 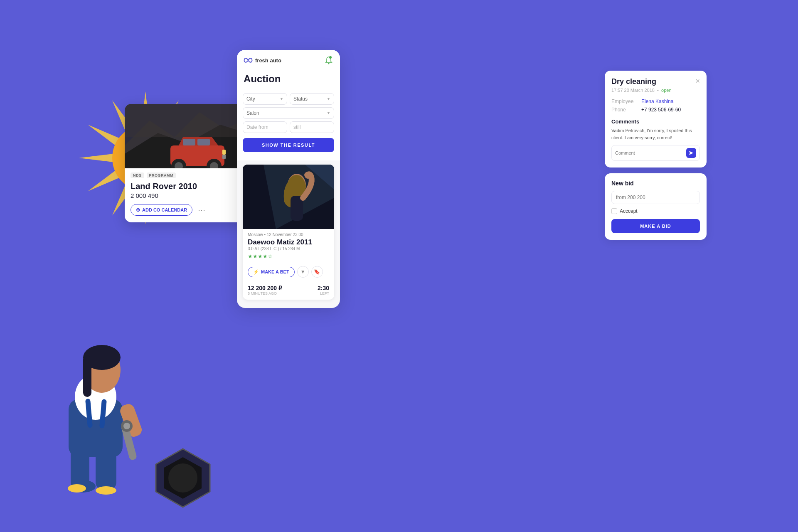 What do you see at coordinates (288, 97) in the screenshot?
I see `city-status-filter-row: City ▼ Status ▼` at bounding box center [288, 97].